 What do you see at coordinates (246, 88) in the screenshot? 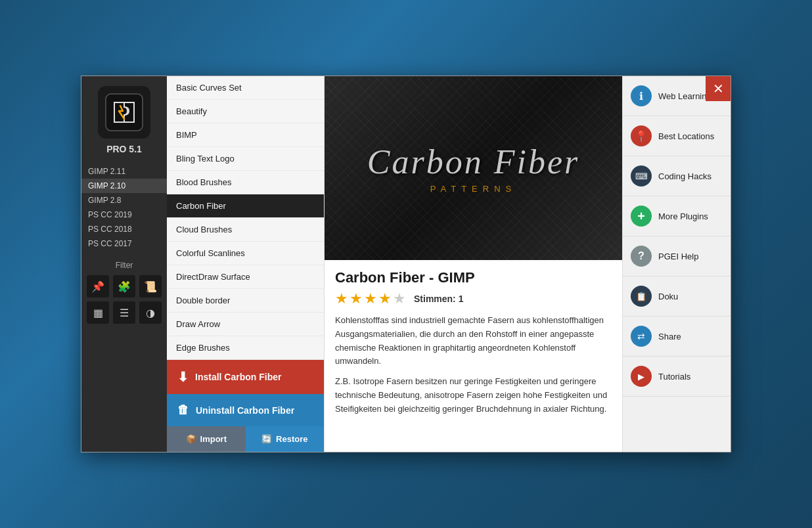
I see `plugin-item-0: Basic Curves Set` at bounding box center [246, 88].